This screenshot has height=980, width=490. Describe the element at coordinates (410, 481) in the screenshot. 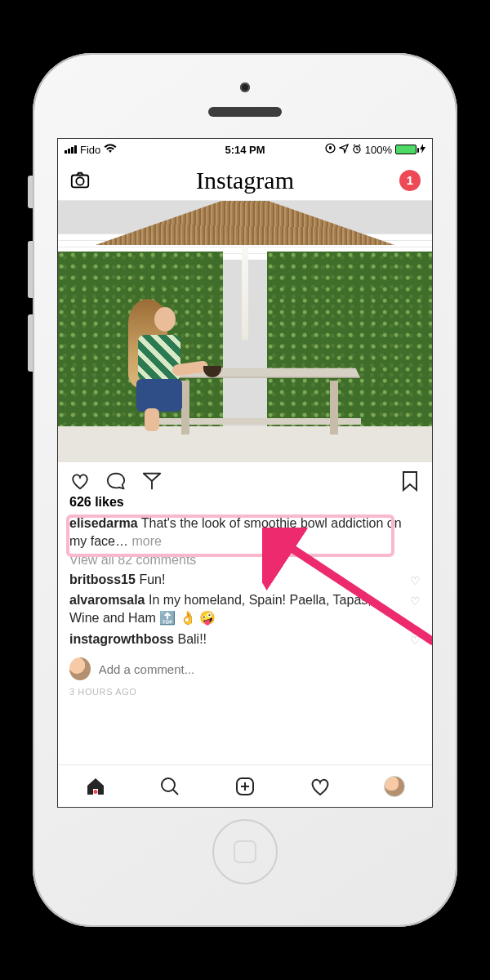

I see `bookmark-icon` at that location.